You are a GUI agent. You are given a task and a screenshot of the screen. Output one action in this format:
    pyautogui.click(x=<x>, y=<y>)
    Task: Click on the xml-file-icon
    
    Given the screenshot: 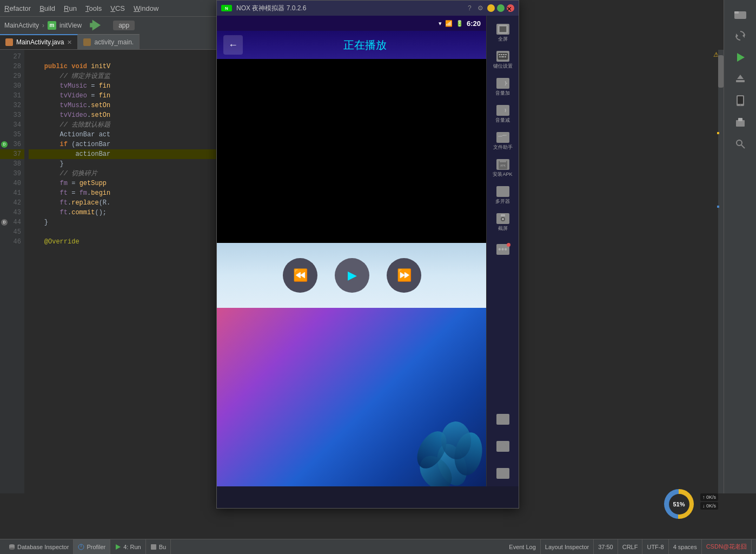 What is the action you would take?
    pyautogui.click(x=87, y=42)
    